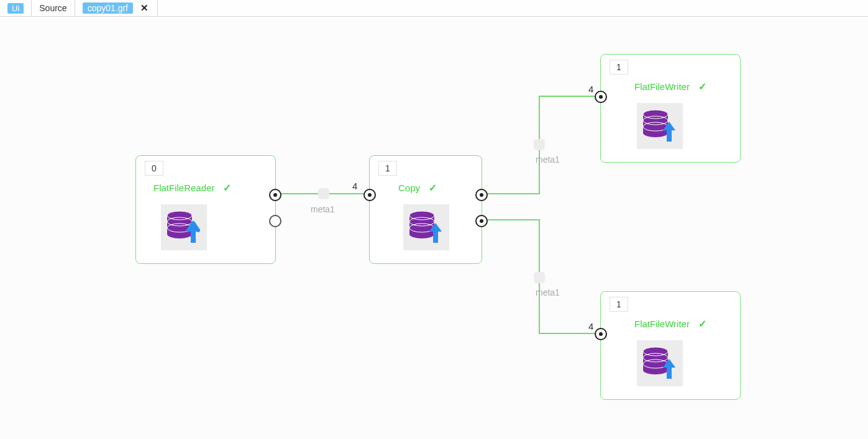 This screenshot has width=868, height=439. Describe the element at coordinates (16, 9) in the screenshot. I see `ui-badge: Ui` at that location.